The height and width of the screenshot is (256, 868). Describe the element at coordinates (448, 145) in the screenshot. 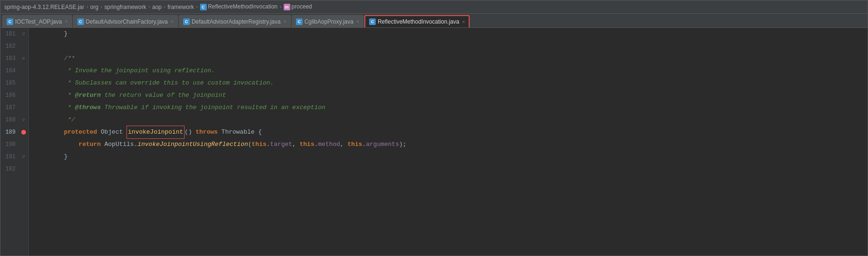

I see `code-line-190: return AopUtils.invokeJoinpointUsingRefl…` at that location.